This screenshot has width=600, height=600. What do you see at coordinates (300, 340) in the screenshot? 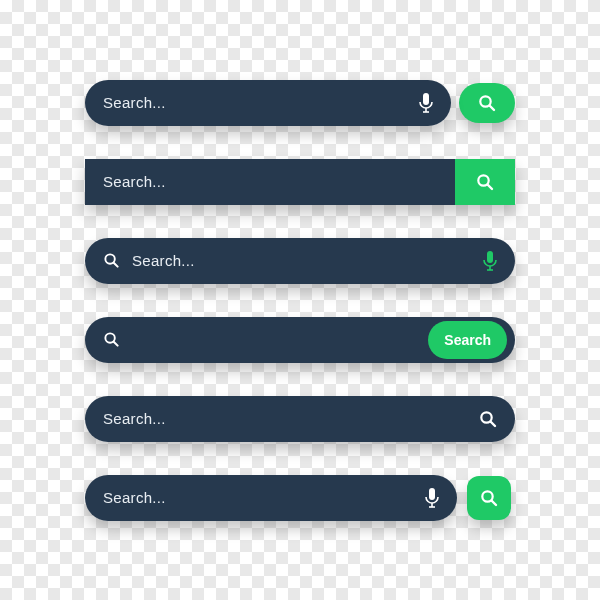
I see `search-bar-variant-4: Search` at bounding box center [300, 340].